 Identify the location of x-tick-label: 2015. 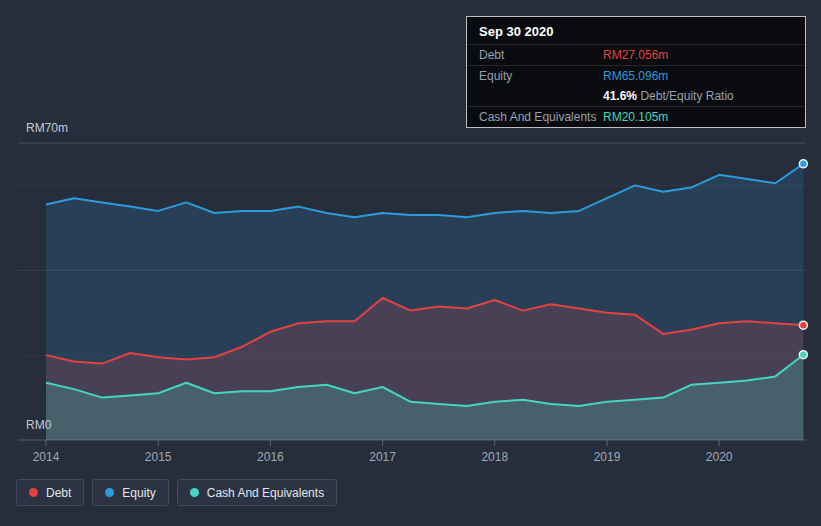
(158, 457).